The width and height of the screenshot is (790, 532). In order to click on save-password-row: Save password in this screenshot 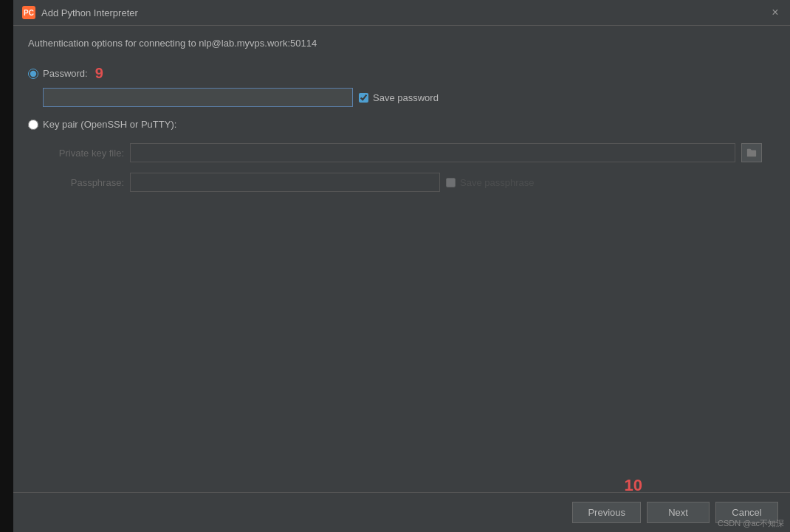, I will do `click(399, 97)`.